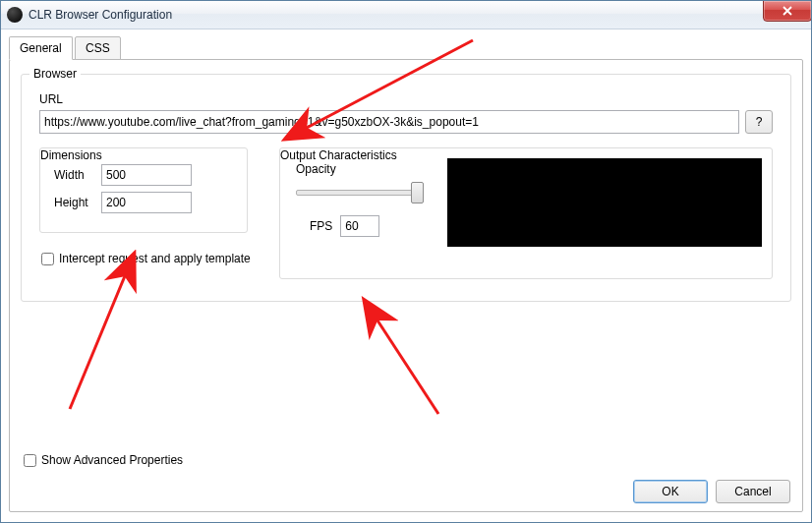 The image size is (812, 523). Describe the element at coordinates (55, 74) in the screenshot. I see `group-browser-legend: Browser` at that location.